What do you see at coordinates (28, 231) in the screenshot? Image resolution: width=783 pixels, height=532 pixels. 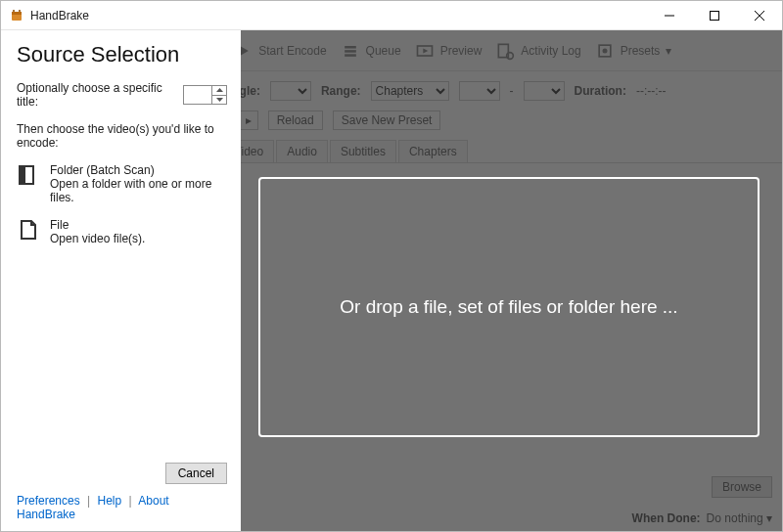 I see `file-icon` at bounding box center [28, 231].